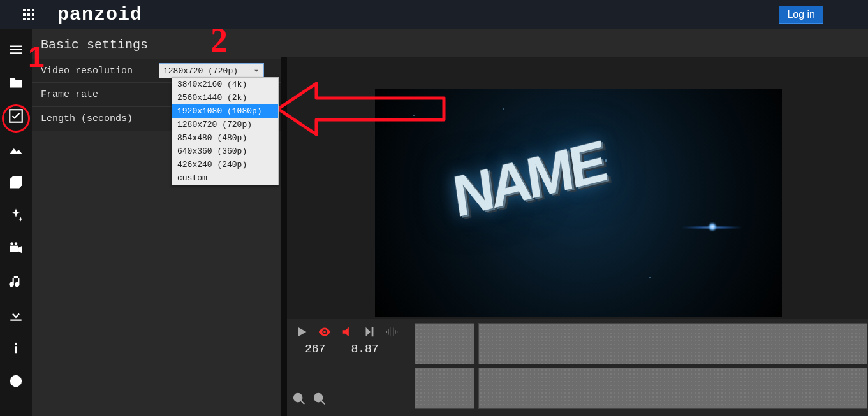 This screenshot has width=868, height=416. I want to click on resolution-option: 3840x2160 (4k), so click(225, 84).